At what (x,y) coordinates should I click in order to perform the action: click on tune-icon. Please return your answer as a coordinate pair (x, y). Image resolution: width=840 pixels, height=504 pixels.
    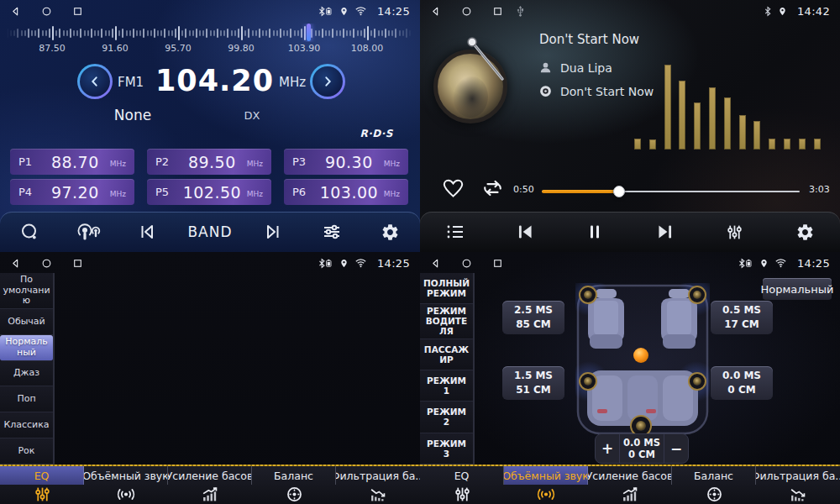
    Looking at the image, I should click on (332, 232).